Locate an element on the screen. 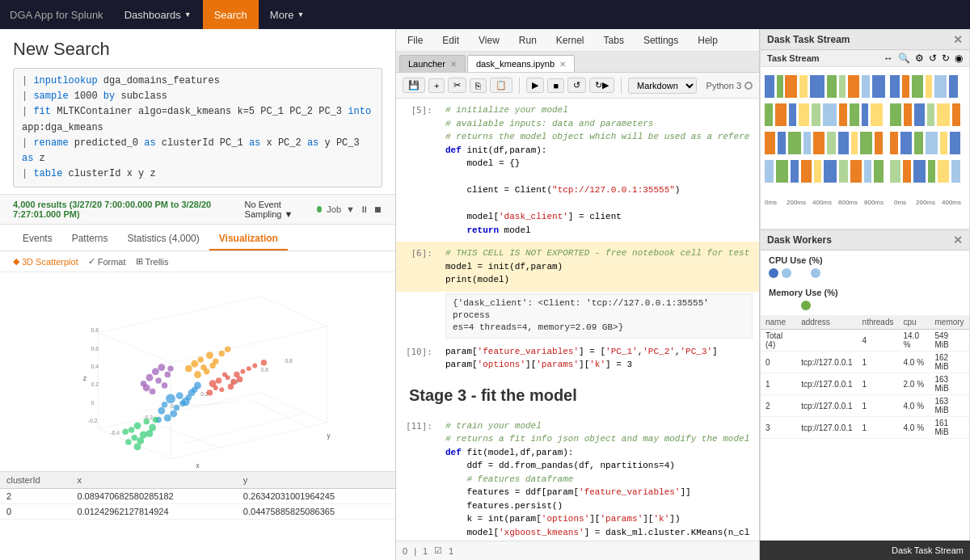  tab-statistics: Statistics (4,000) is located at coordinates (163, 239).